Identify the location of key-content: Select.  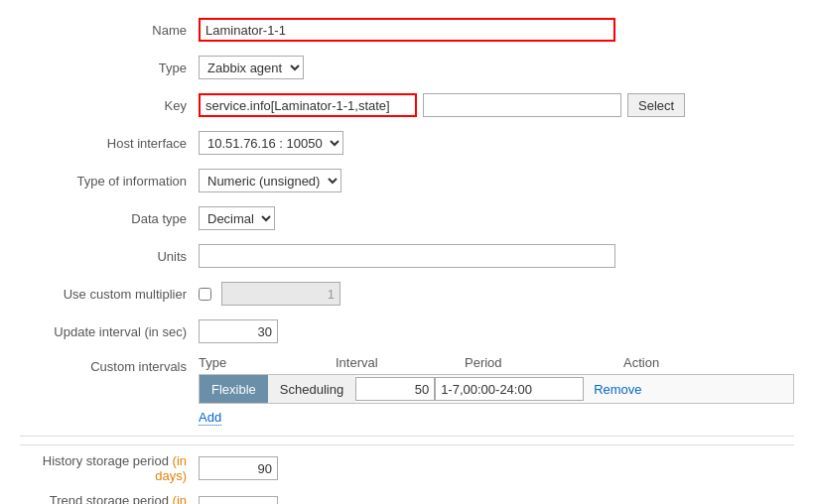
(496, 105).